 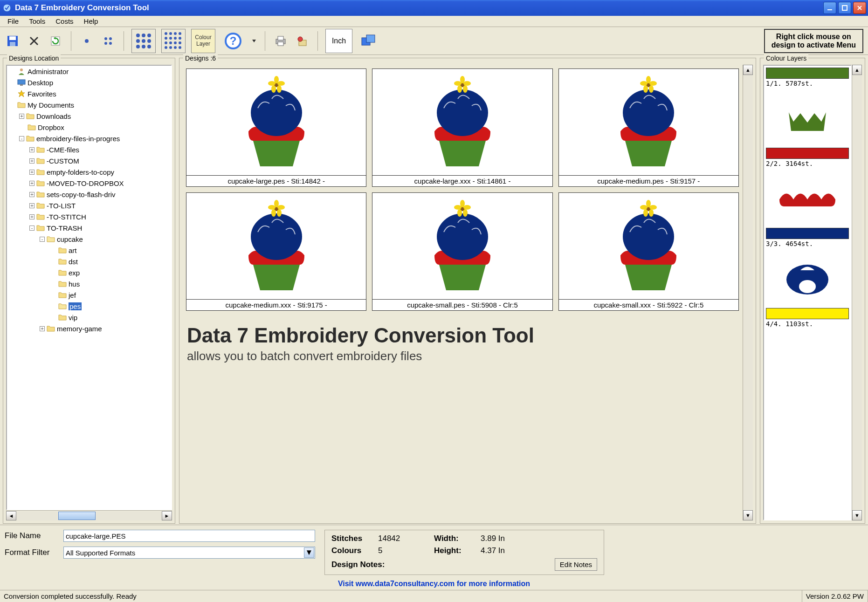 What do you see at coordinates (89, 94) in the screenshot?
I see `tree-item: Favorites` at bounding box center [89, 94].